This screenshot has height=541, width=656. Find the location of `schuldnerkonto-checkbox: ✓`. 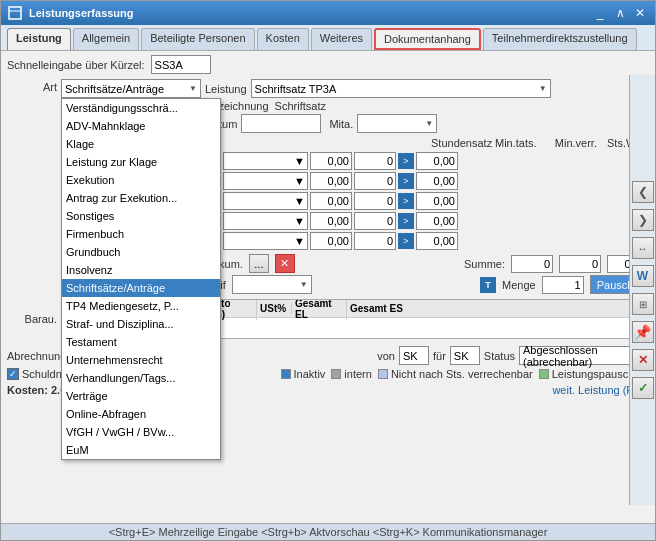

schuldnerkonto-checkbox: ✓ is located at coordinates (13, 374).